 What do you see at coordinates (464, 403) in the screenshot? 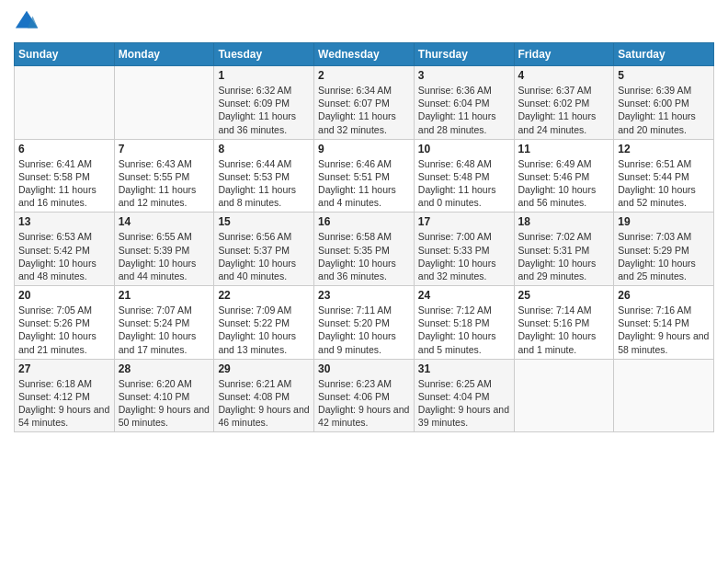
I see `day-info: Sunrise: 6:25 AM Sunset: 4:04 PM Dayligh…` at bounding box center [464, 403].